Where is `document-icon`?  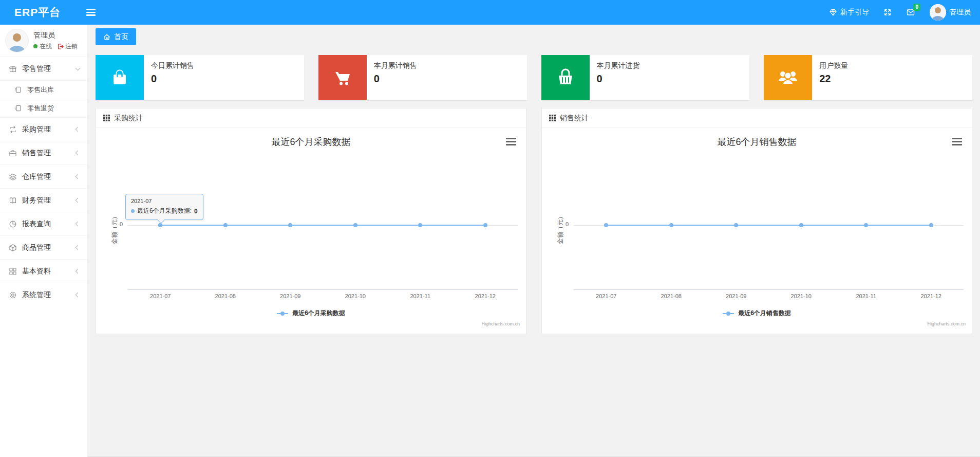
document-icon is located at coordinates (18, 89).